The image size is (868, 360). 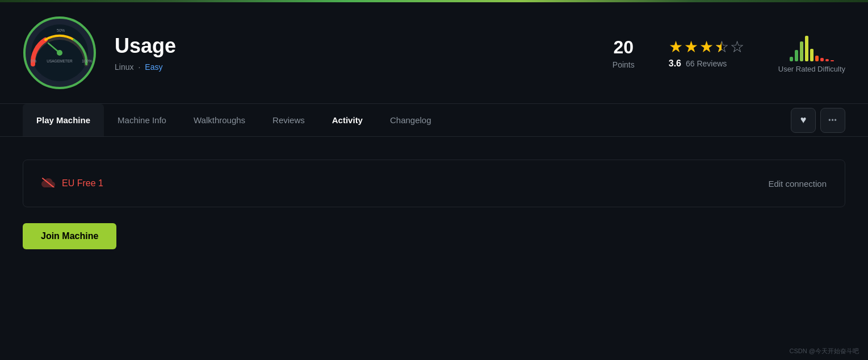 What do you see at coordinates (87, 61) in the screenshot?
I see `svg-text: 100%` at bounding box center [87, 61].